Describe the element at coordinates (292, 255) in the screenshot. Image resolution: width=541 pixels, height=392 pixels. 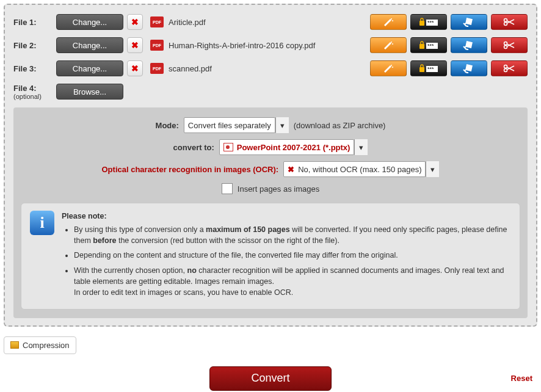
I see `note-item-2: Depending on the content and structure o…` at that location.